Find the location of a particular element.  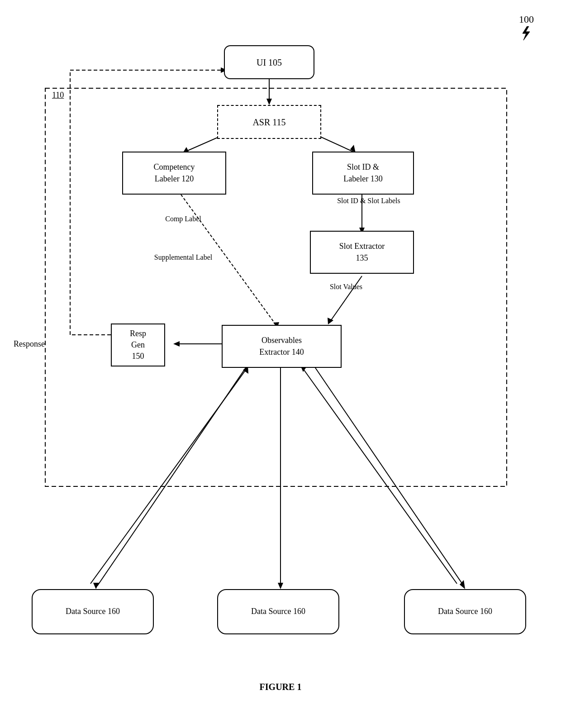

competency-labeler-label: Competency Labeler 120 is located at coordinates (175, 173).